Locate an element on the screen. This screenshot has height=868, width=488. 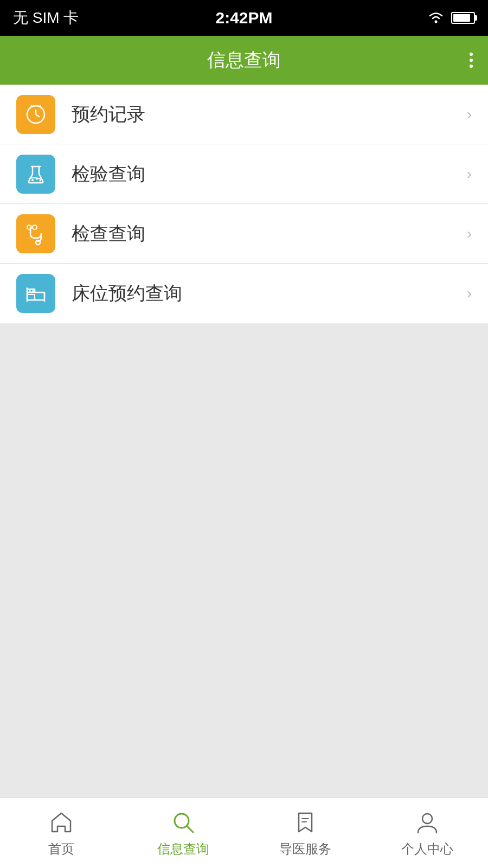
lab-icon-wrapper is located at coordinates (36, 174).